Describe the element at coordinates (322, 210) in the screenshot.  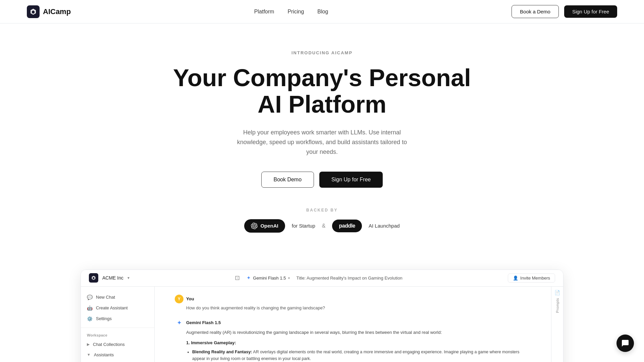
I see `backed-label: BACKED BY` at that location.